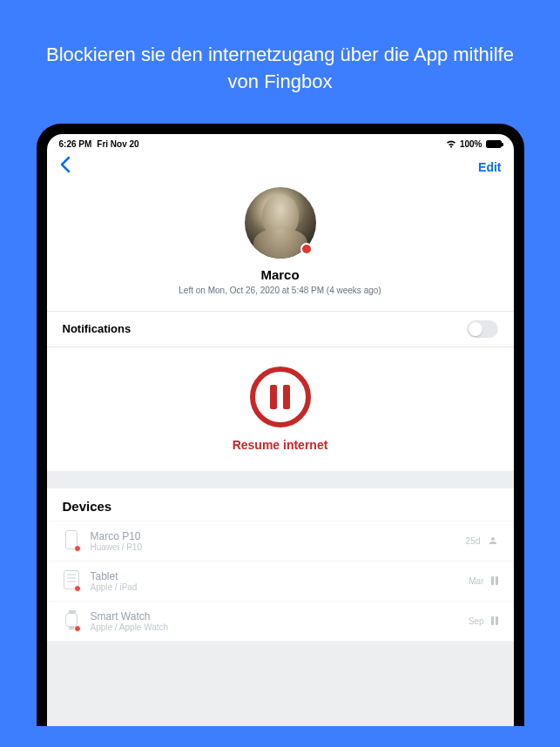 This screenshot has height=747, width=560. Describe the element at coordinates (476, 622) in the screenshot. I see `device-meta-time: Sep` at that location.